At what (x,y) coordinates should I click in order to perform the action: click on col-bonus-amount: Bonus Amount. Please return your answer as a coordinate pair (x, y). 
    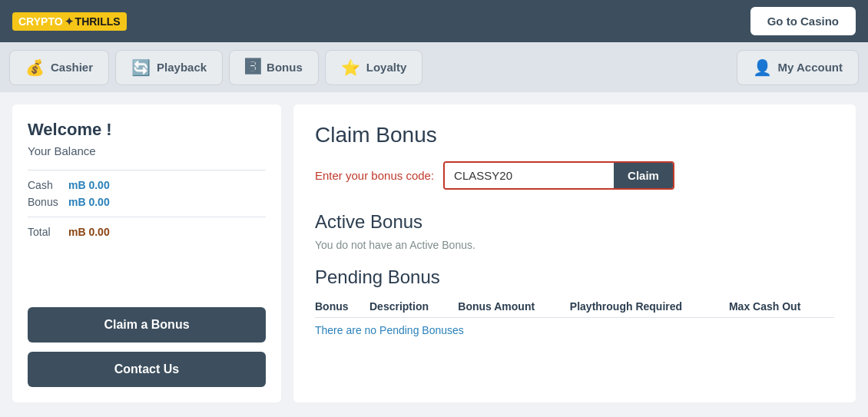
    Looking at the image, I should click on (514, 307).